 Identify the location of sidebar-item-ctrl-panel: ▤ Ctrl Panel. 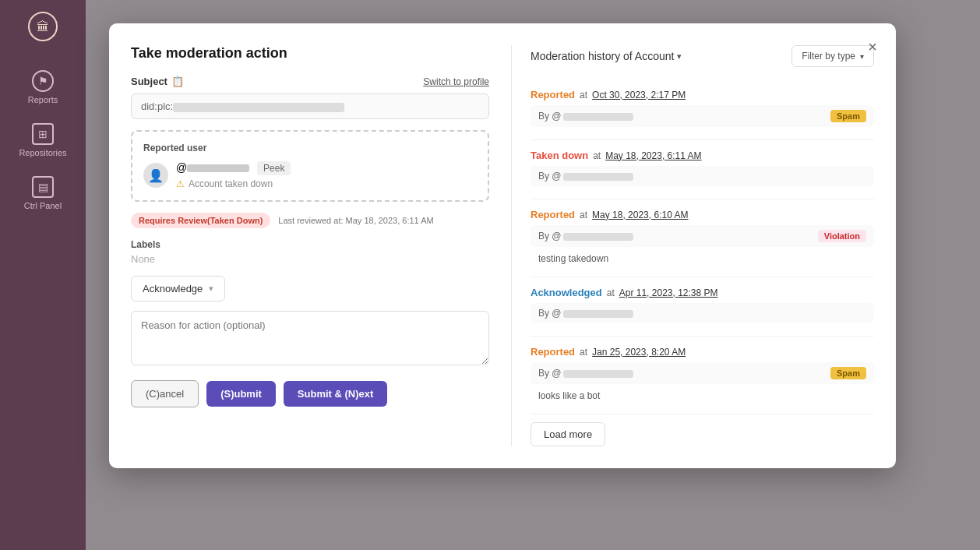
(43, 193).